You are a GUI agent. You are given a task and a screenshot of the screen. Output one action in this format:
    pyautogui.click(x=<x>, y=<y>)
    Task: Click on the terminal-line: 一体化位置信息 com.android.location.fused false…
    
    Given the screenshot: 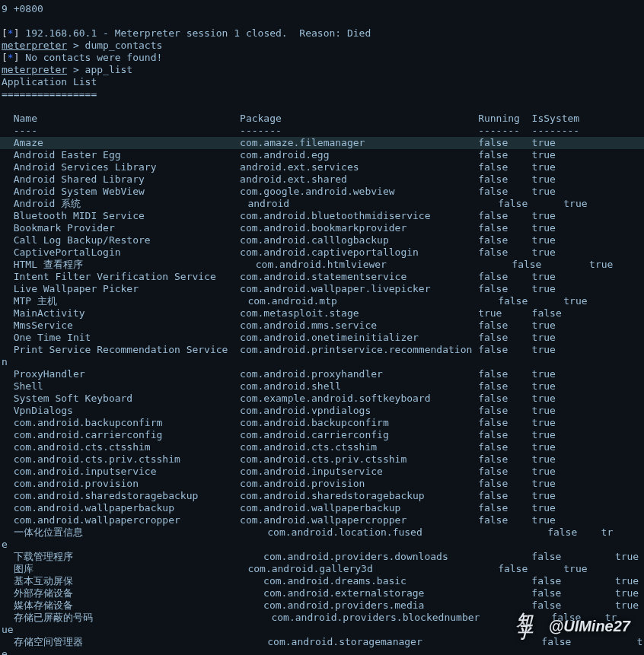 What is the action you would take?
    pyautogui.click(x=322, y=533)
    